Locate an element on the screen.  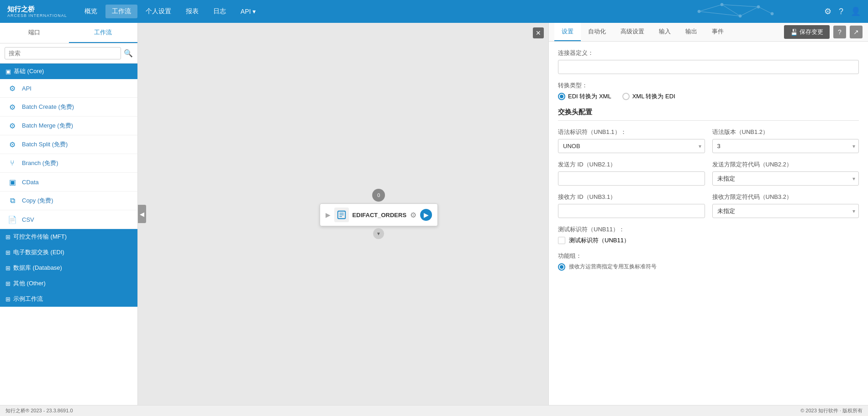
functional-group-label: 功能组： is located at coordinates (709, 256).